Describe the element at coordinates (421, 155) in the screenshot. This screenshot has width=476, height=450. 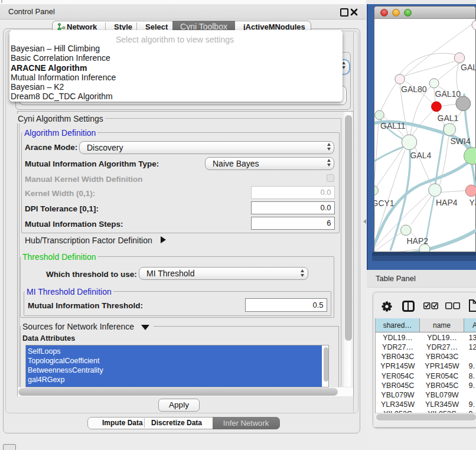
I see `svg-text: GAL4` at that location.